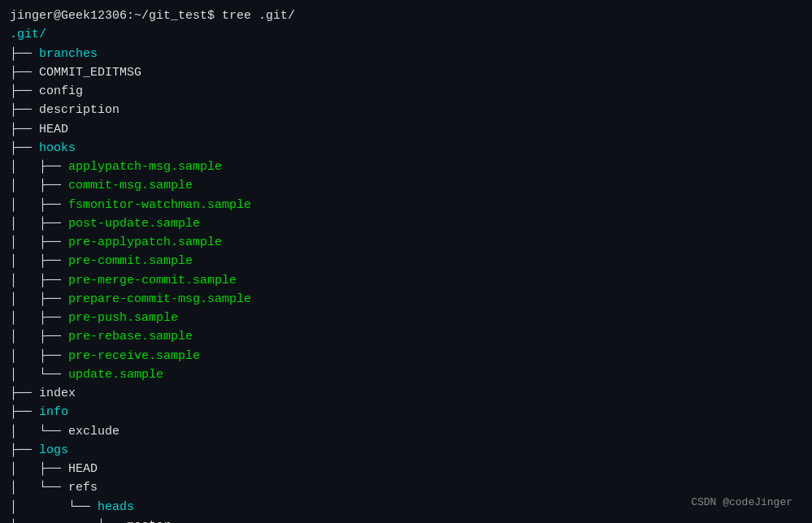  What do you see at coordinates (406, 450) in the screenshot?
I see `tree-item: ├── logs` at bounding box center [406, 450].